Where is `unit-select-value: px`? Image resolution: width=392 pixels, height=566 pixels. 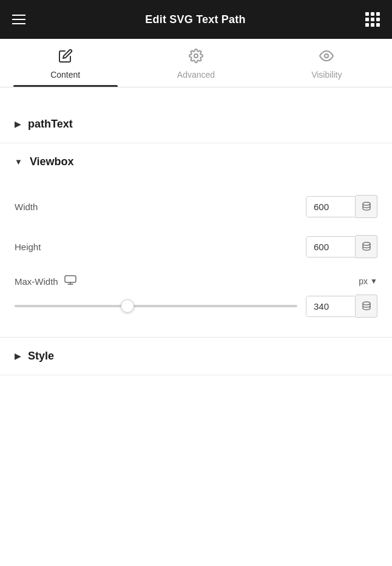
unit-select-value: px is located at coordinates (363, 281).